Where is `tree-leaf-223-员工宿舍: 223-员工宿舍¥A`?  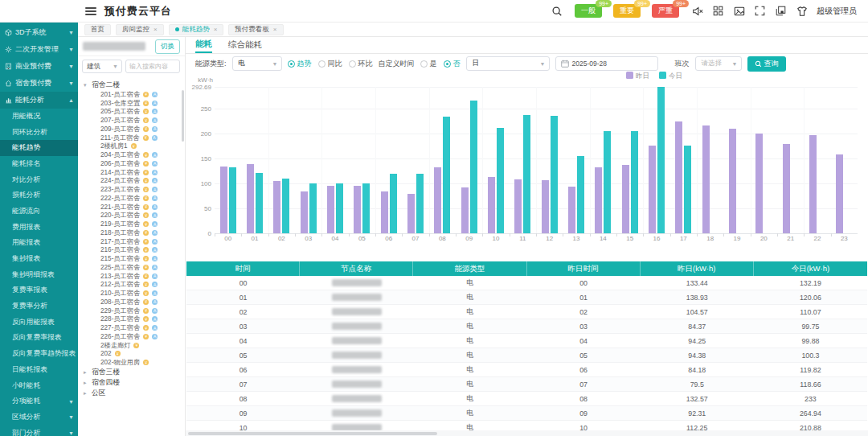
tree-leaf-223-员工宿舍: 223-员工宿舍¥A is located at coordinates (134, 190).